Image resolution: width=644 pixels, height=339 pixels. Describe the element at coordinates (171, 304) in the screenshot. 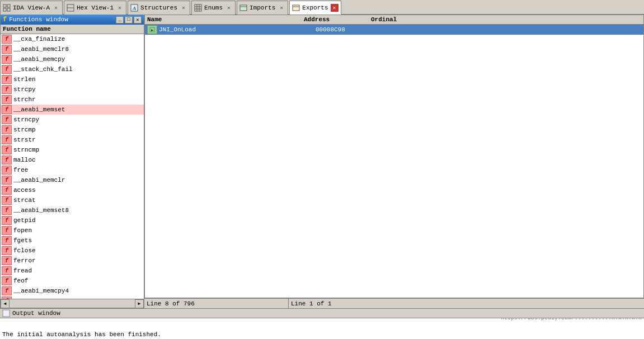

I see `status-functions-text: Line 8 of 796` at that location.